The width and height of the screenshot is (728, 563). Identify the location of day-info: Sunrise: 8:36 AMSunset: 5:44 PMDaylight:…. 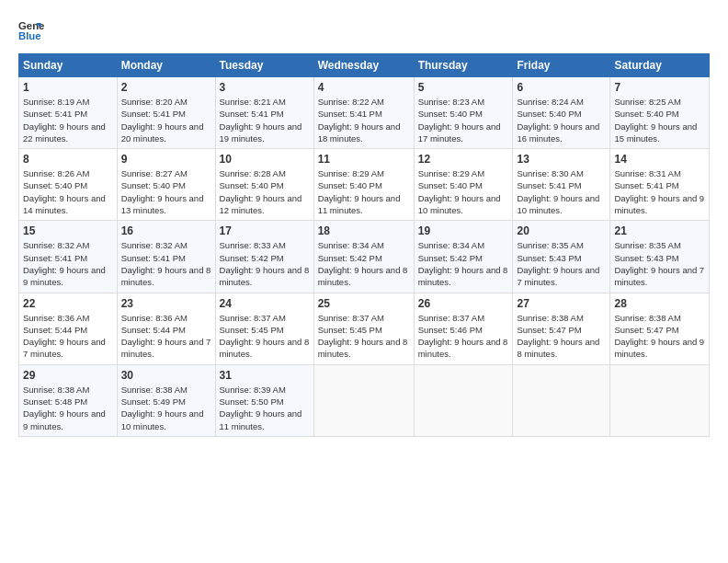
(166, 337).